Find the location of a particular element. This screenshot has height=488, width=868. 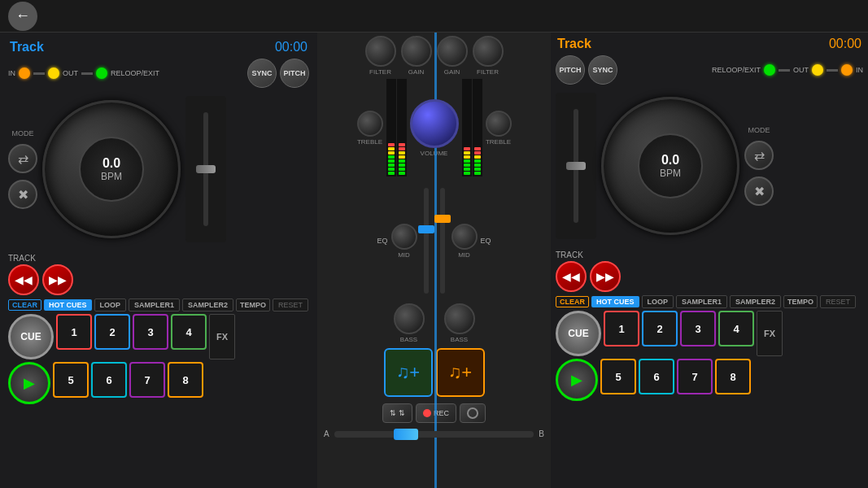

vu-meter-right1 is located at coordinates (467, 128).